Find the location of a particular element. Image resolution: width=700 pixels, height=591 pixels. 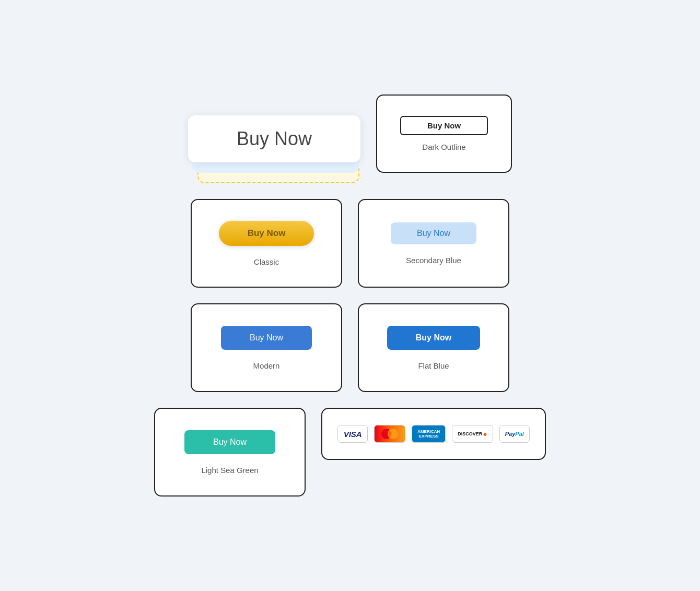

card-classic: Buy Now Classic is located at coordinates (266, 243).